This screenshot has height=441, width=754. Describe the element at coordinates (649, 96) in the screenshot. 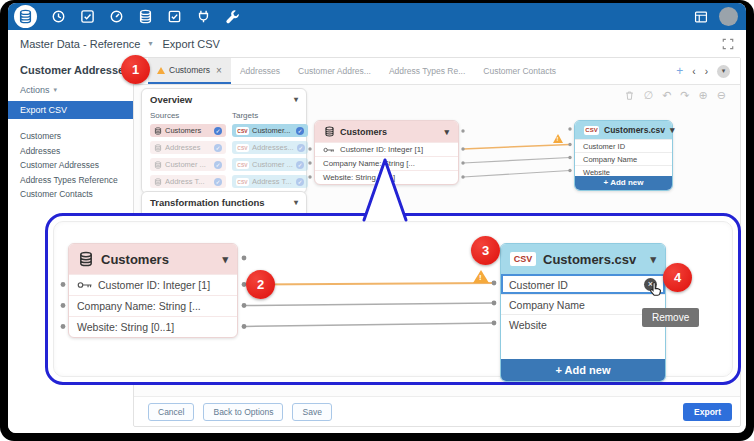

I see `disconnect-icon: ∅` at that location.